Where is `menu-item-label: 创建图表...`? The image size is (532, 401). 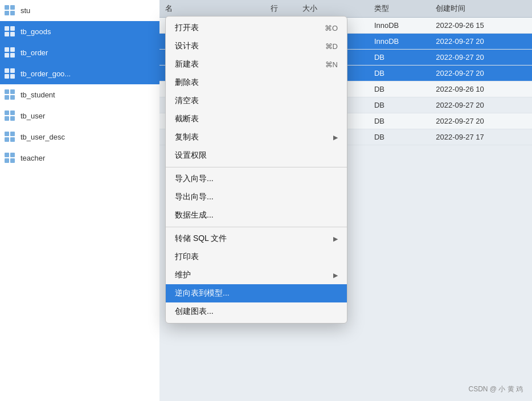
menu-item-label: 创建图表... is located at coordinates (194, 312).